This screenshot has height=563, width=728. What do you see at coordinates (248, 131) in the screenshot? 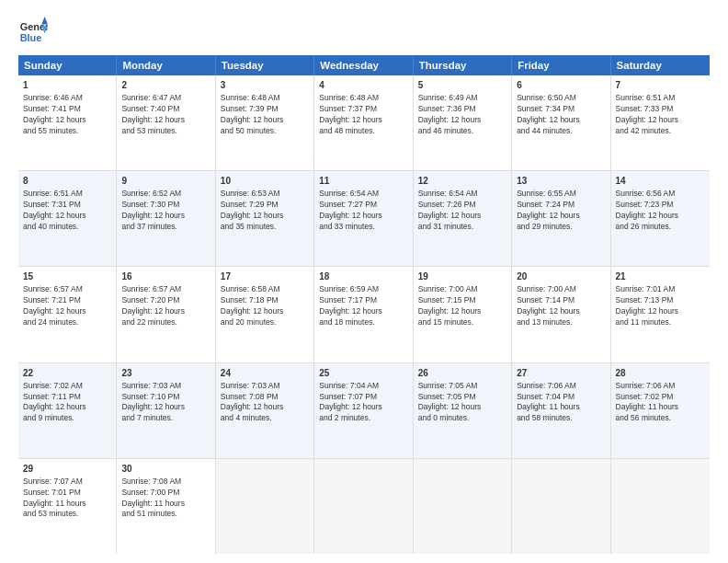
I see `day-info-line: and 50 minutes.` at bounding box center [248, 131].